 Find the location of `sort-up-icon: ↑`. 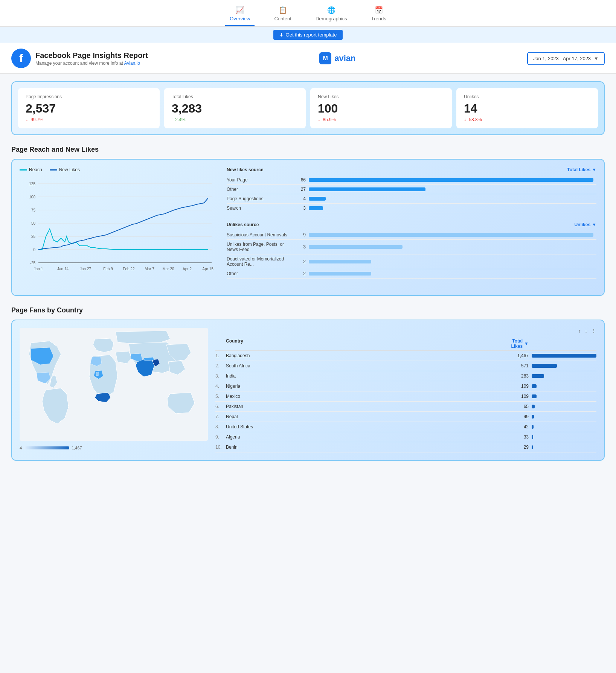

sort-up-icon: ↑ is located at coordinates (580, 331).